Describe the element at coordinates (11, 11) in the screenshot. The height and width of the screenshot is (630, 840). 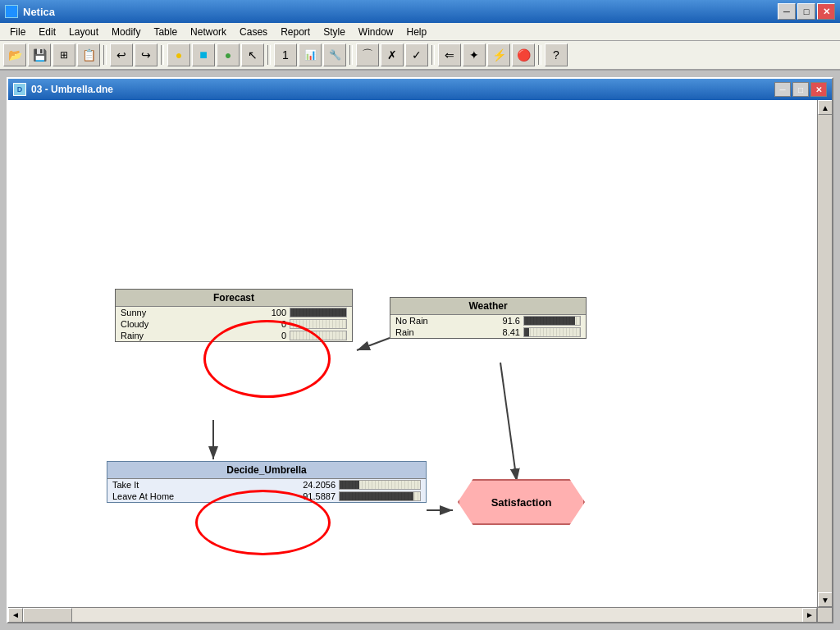
I see `app-icon` at that location.